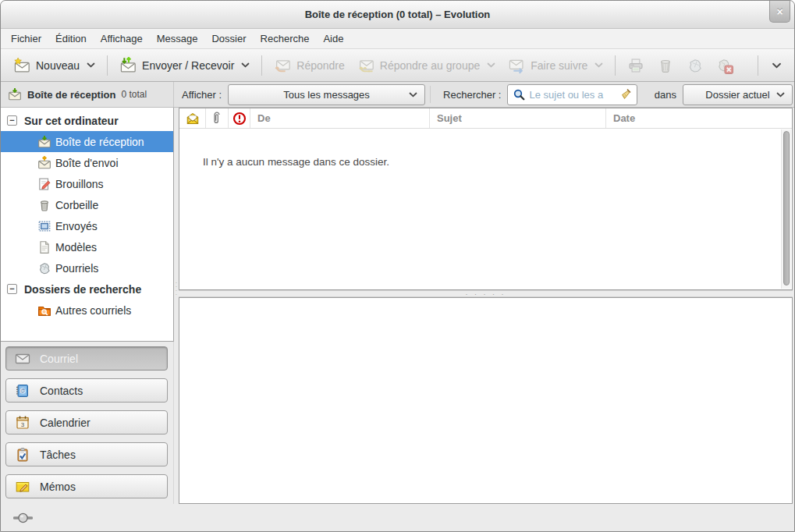  What do you see at coordinates (87, 390) in the screenshot?
I see `switcher-contacts: @ Contacts` at bounding box center [87, 390].